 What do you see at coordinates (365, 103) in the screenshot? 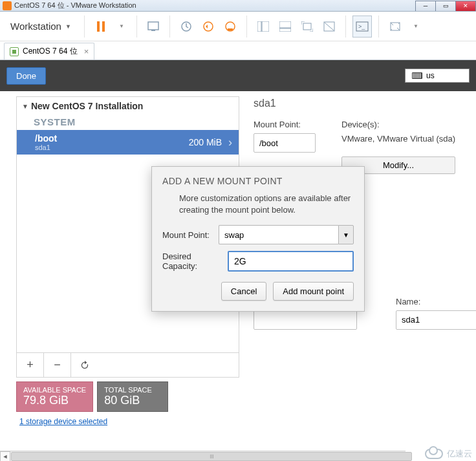
I see `partition-title: sda1` at bounding box center [365, 103].